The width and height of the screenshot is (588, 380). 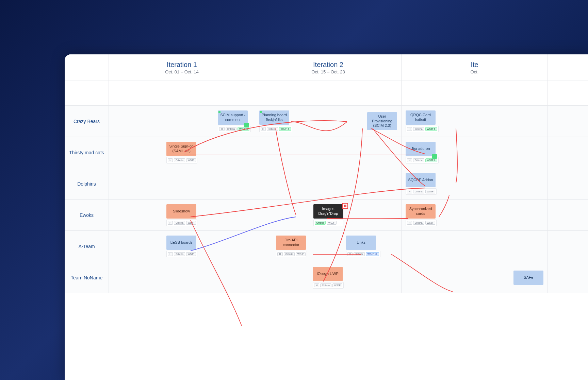 I want to click on card-safe: SAFe, so click(x=528, y=278).